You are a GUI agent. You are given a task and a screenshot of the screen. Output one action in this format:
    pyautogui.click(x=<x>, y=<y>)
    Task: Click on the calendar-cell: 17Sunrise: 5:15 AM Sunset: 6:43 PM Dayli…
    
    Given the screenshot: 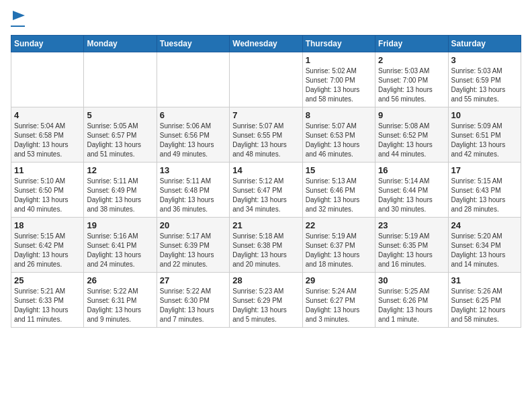 What is the action you would take?
    pyautogui.click(x=484, y=190)
    